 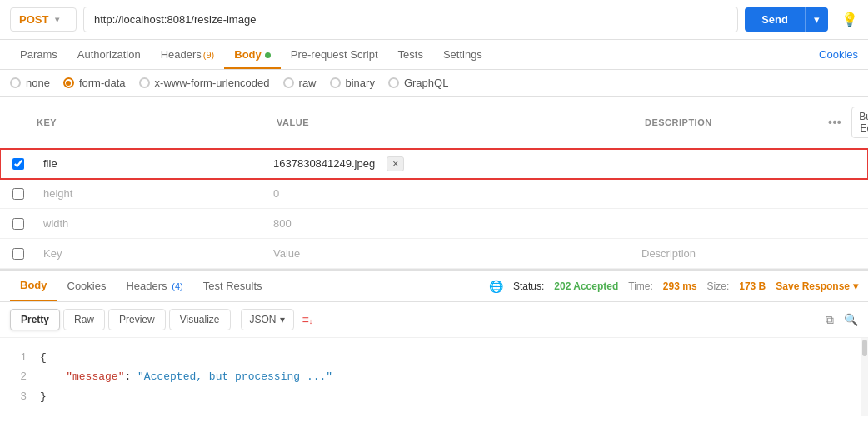 I want to click on code-key: "message", so click(x=95, y=376).